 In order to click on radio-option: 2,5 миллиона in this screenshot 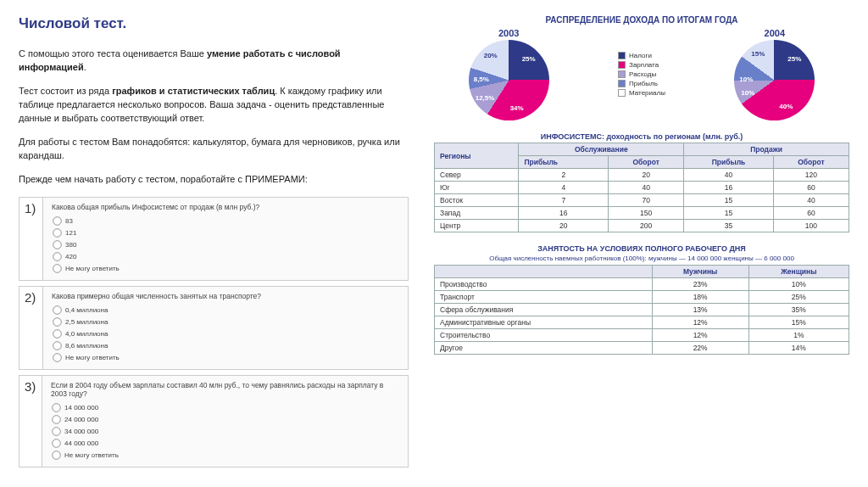, I will do `click(156, 322)`.